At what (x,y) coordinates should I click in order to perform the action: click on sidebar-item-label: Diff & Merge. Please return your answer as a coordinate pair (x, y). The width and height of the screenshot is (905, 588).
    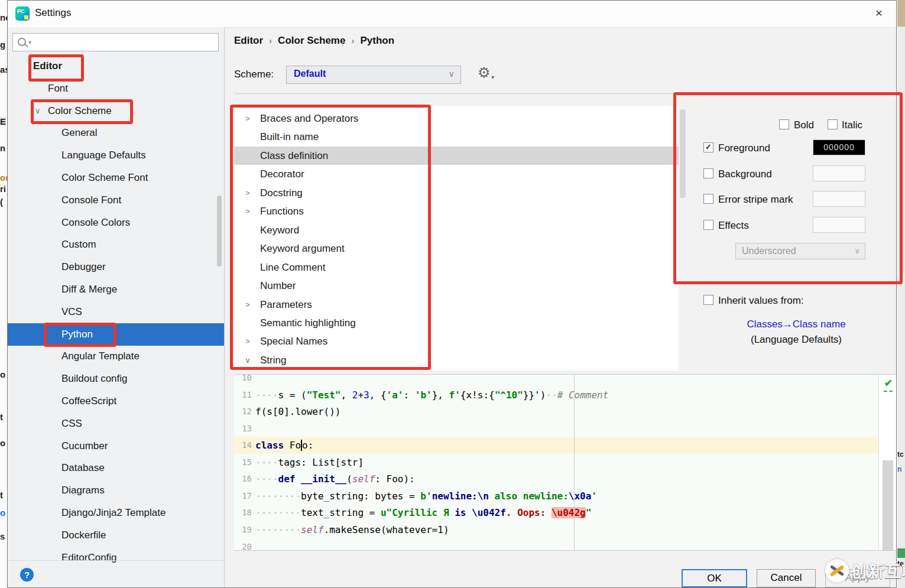
    Looking at the image, I should click on (89, 290).